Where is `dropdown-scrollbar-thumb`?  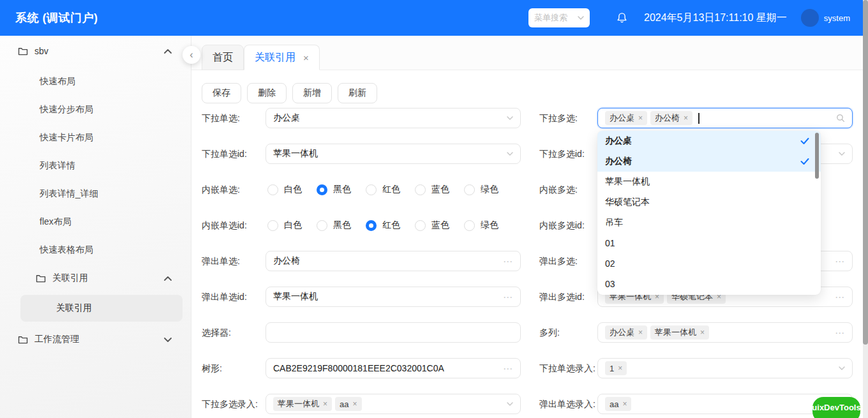
dropdown-scrollbar-thumb is located at coordinates (817, 156).